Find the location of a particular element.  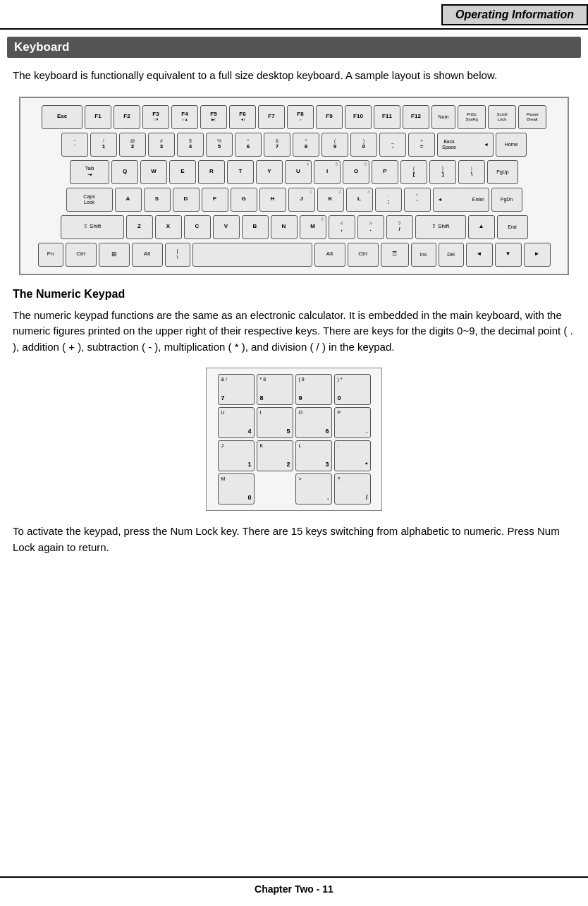

key-f12: F12 is located at coordinates (416, 117).